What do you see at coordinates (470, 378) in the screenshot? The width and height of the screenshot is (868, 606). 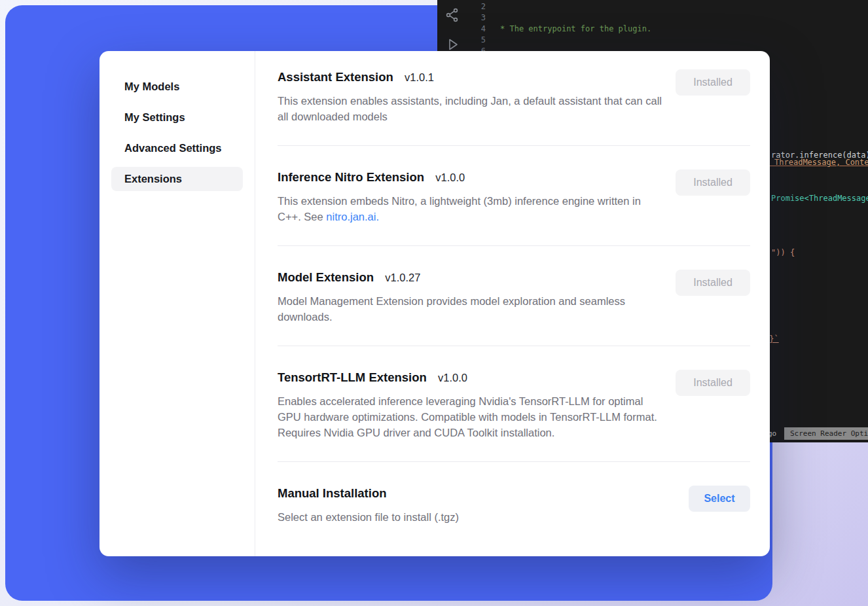 I see `extension-title: TensortRT-LLM Extension v1.0.0` at bounding box center [470, 378].